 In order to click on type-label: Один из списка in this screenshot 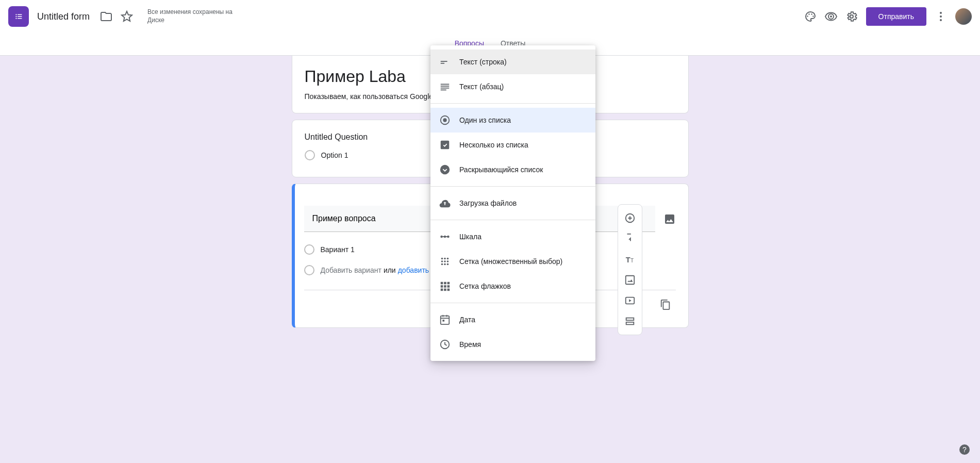, I will do `click(485, 120)`.